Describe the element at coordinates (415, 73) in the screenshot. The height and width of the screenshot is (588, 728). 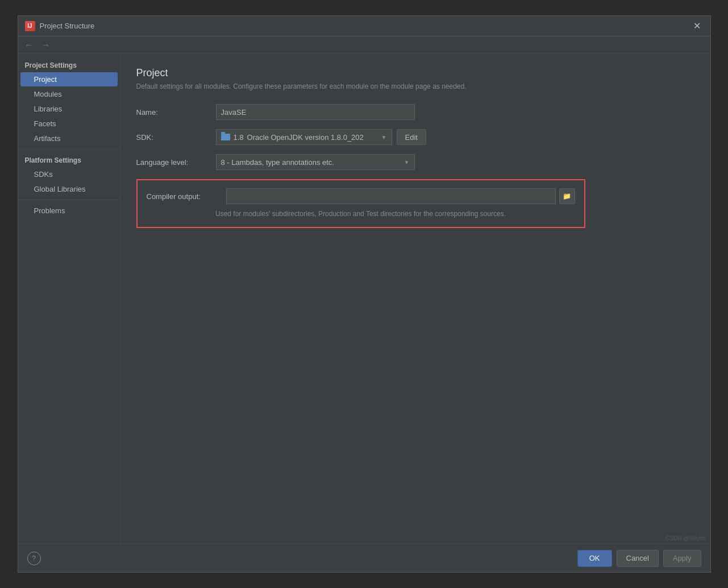
I see `page-title: Project` at that location.